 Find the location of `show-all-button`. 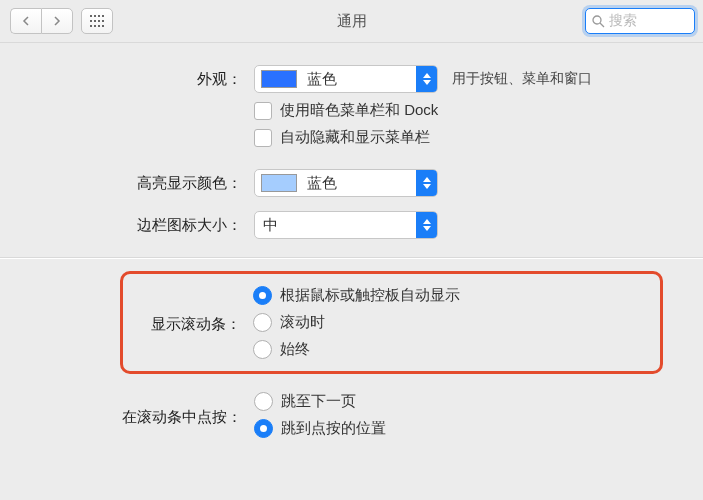

show-all-button is located at coordinates (97, 21).